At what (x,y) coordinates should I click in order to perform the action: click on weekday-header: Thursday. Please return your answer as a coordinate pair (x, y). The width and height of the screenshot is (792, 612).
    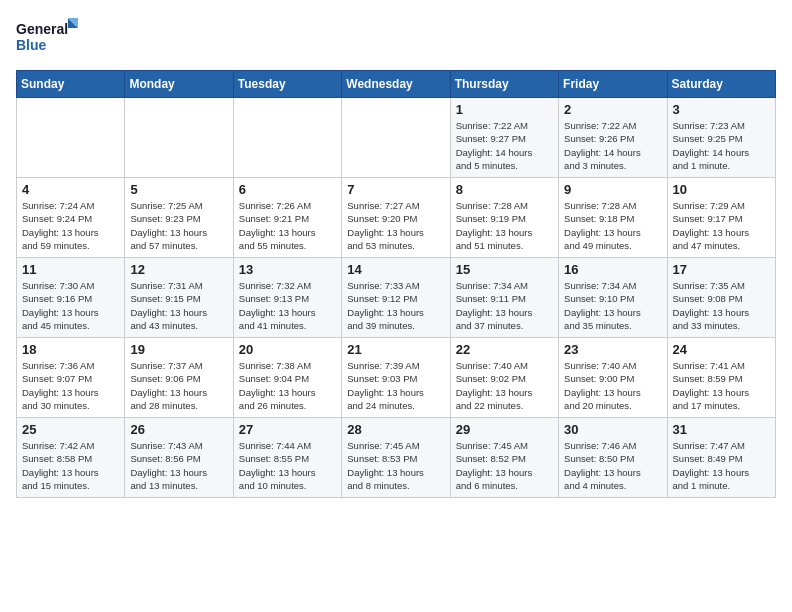
    Looking at the image, I should click on (504, 84).